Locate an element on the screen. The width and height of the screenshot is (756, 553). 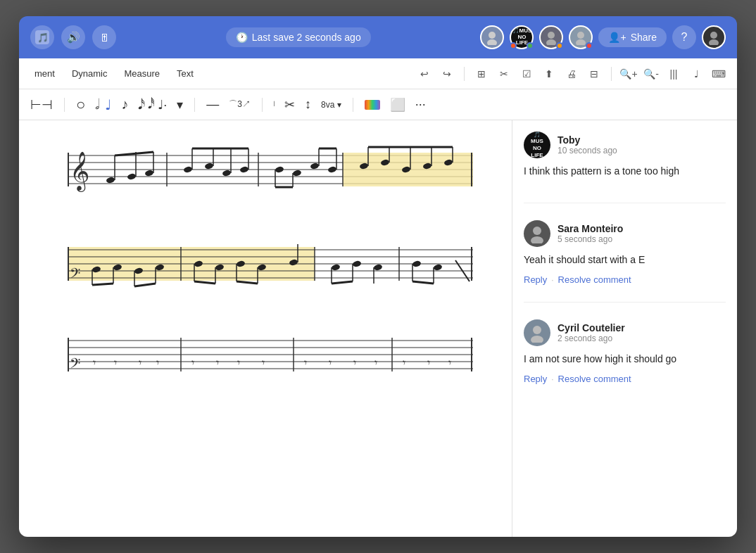
avatar-self is located at coordinates (714, 37).